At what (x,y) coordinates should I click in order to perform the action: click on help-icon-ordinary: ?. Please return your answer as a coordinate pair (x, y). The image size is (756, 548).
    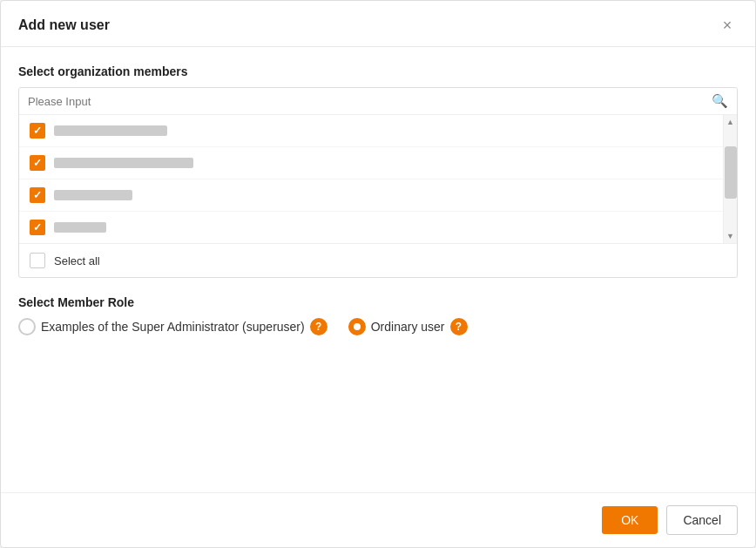
    Looking at the image, I should click on (459, 327).